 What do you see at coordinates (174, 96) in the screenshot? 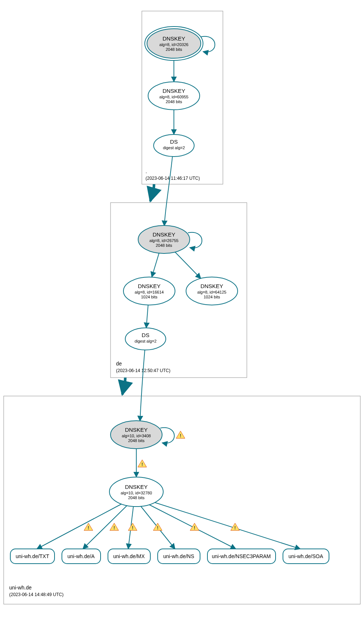
I see `node-root-zsk: DNSKEY alg=8, id=60955 2048 bits` at bounding box center [174, 96].